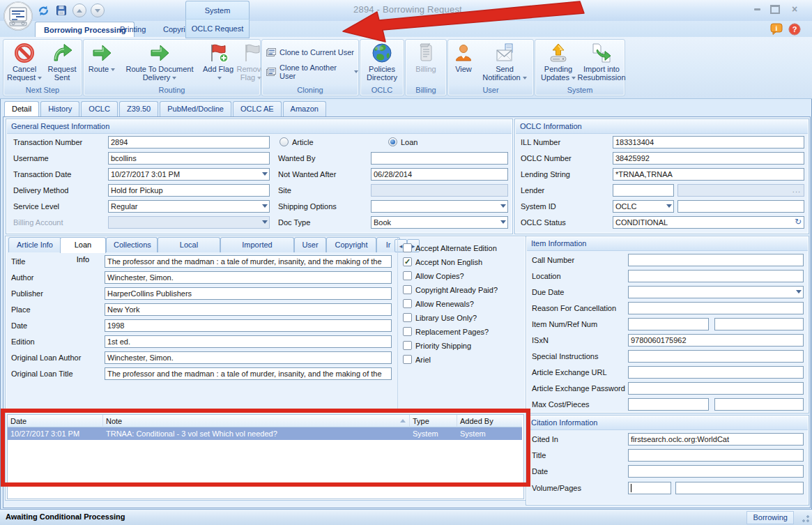 The width and height of the screenshot is (812, 525). I want to click on save-button, so click(61, 10).